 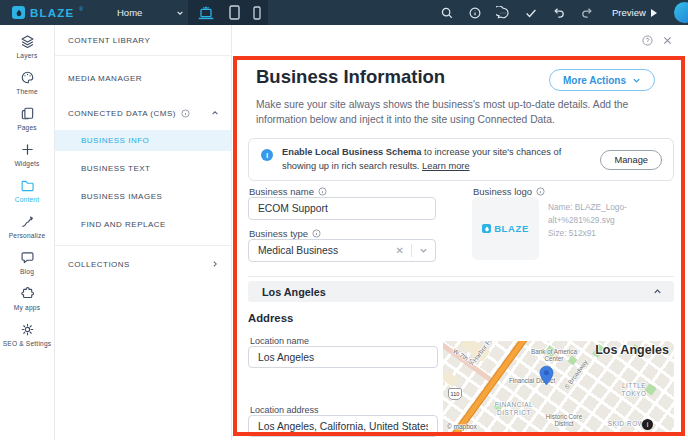 I want to click on library-group-connected-data: CONNECTED DATA (CMS), so click(x=143, y=113).